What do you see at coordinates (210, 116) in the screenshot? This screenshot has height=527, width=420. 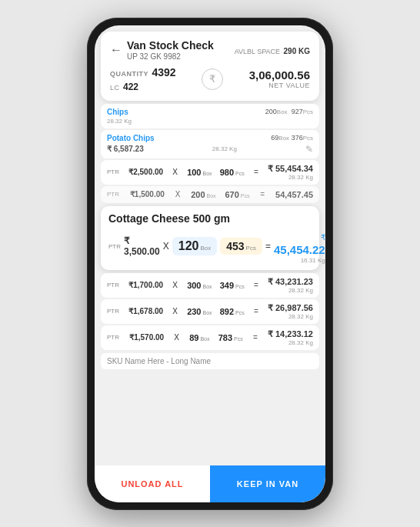 I see `list-item: Chips 200Box 927Pcs 28.32 Kg` at bounding box center [210, 116].